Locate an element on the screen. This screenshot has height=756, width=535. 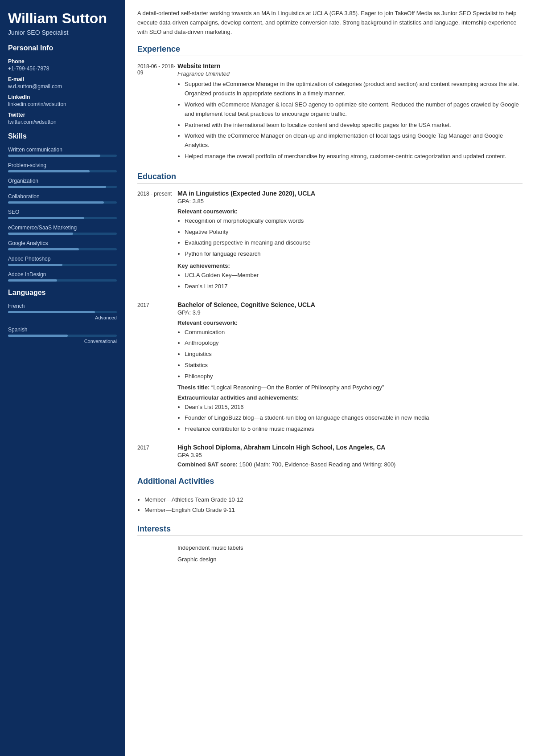
experience-section: Experience 2018-06 - 2018-09 Website Int… is located at coordinates (330, 103).